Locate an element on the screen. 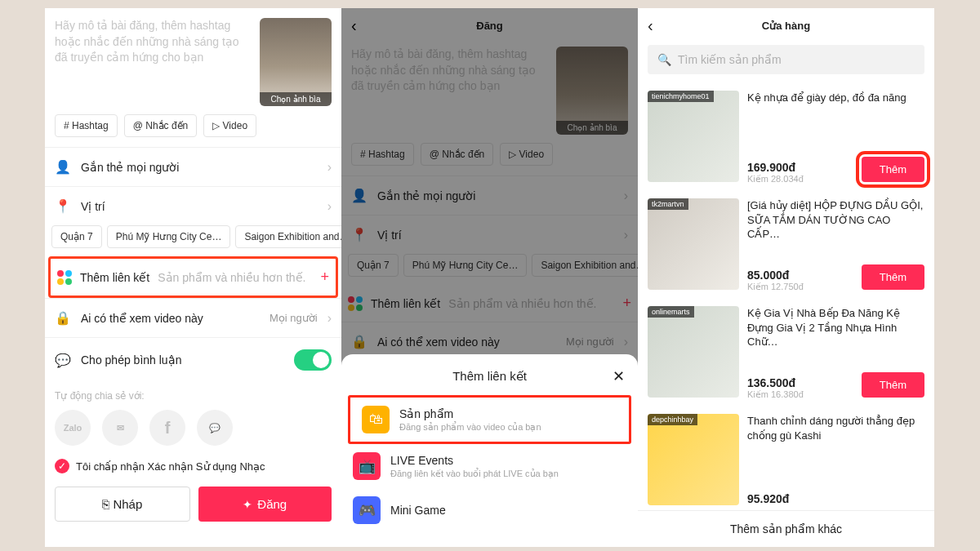  comments-label: Cho phép bình luận is located at coordinates (183, 360).